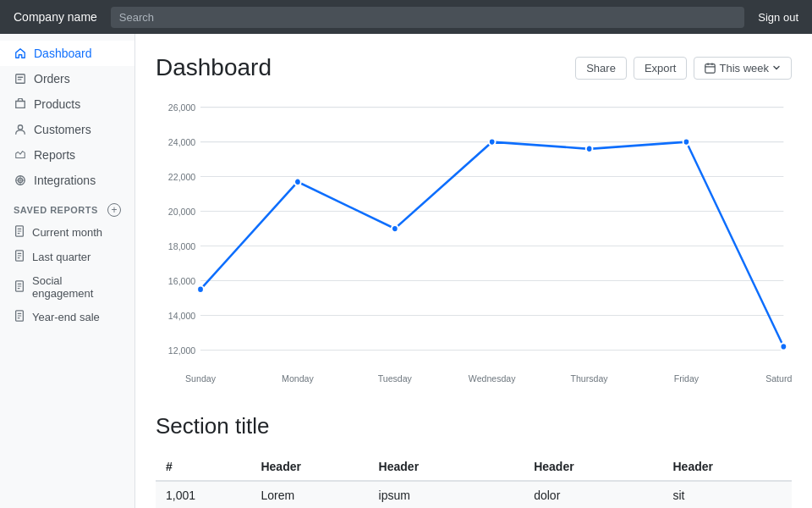  Describe the element at coordinates (182, 351) in the screenshot. I see `svg-text: 12,000` at that location.